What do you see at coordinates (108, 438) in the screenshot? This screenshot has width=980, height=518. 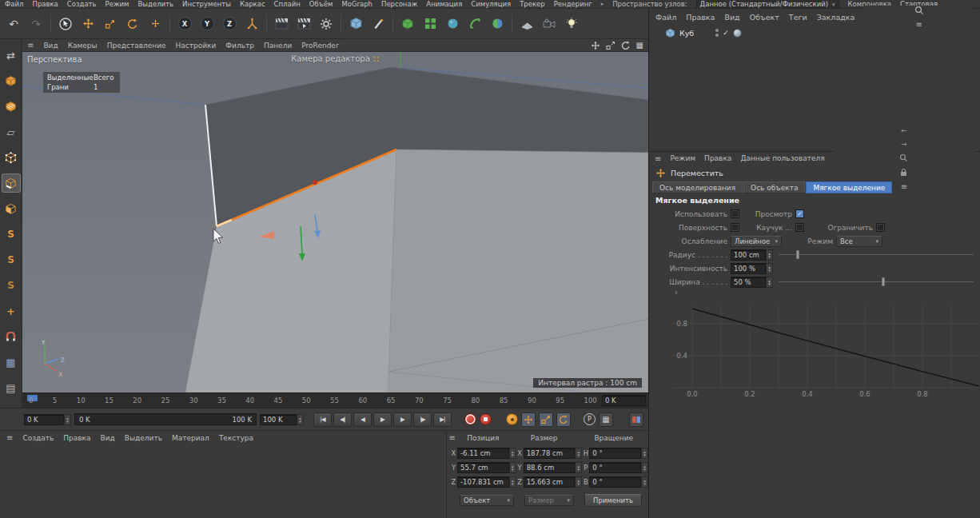 I see `material-menu-item: Вид` at bounding box center [108, 438].